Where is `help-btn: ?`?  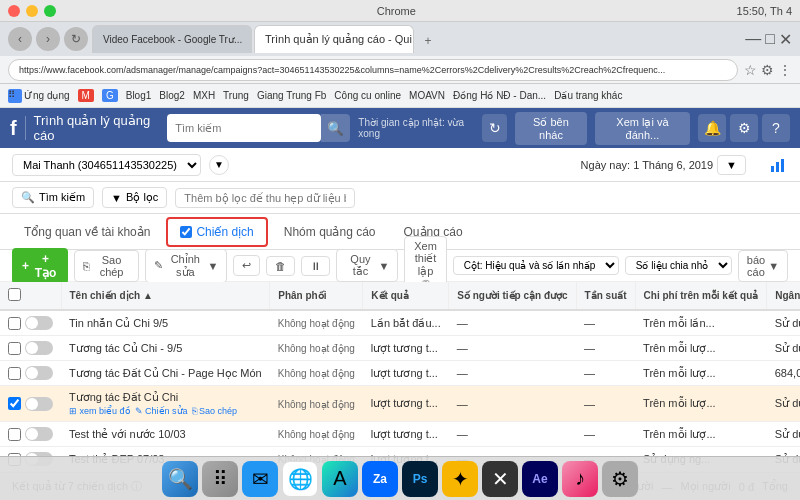 help-btn: ? is located at coordinates (776, 128).